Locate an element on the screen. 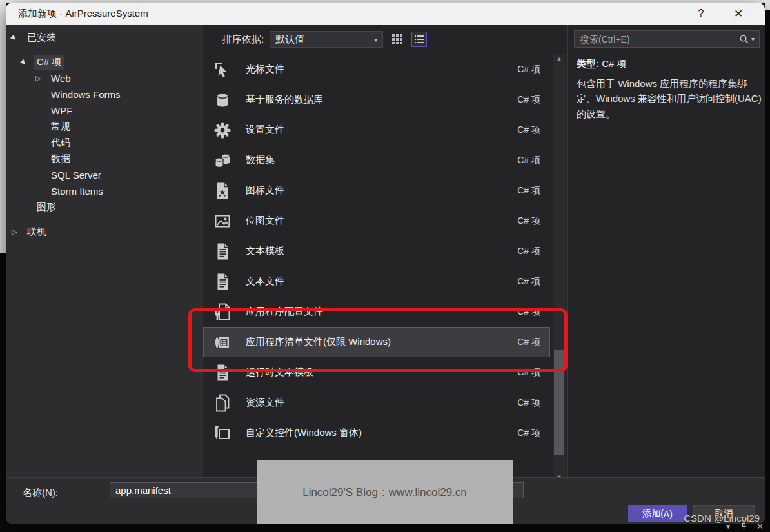 This screenshot has width=770, height=532. app-manifest-file-icon is located at coordinates (222, 342).